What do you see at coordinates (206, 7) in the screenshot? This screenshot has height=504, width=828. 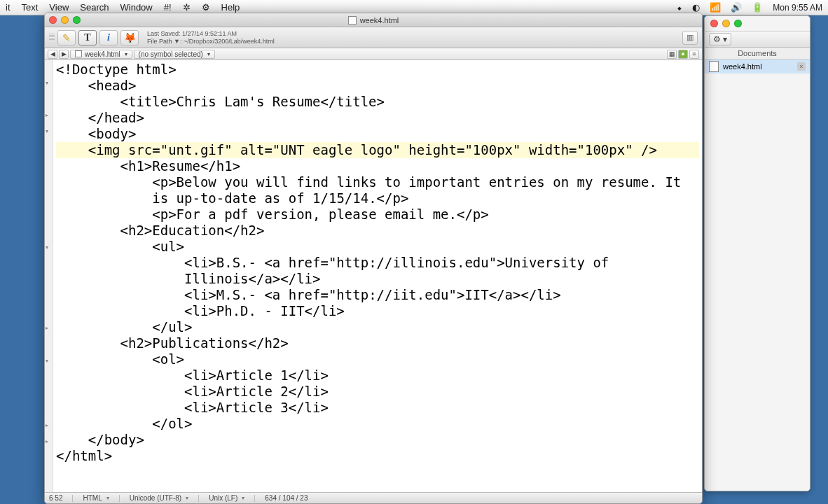 I see `menu-item-icon: ⚙` at bounding box center [206, 7].